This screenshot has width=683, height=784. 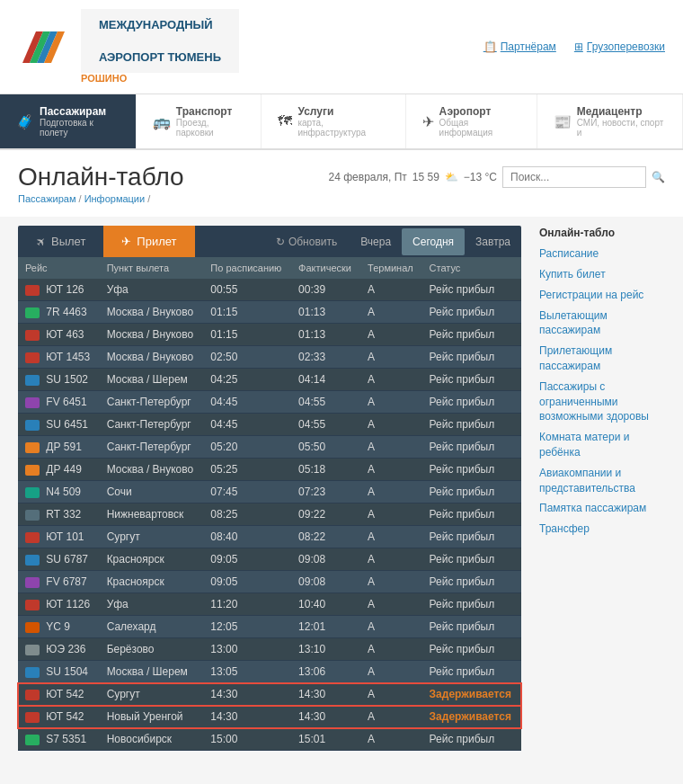 What do you see at coordinates (472, 268) in the screenshot?
I see `col-status: Статус` at bounding box center [472, 268].